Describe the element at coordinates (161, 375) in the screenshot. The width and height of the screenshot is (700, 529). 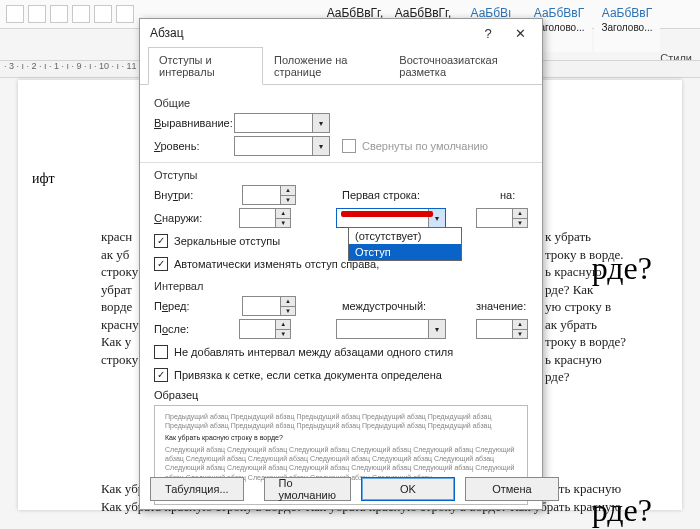
I see `snap-to-grid-checkbox` at that location.